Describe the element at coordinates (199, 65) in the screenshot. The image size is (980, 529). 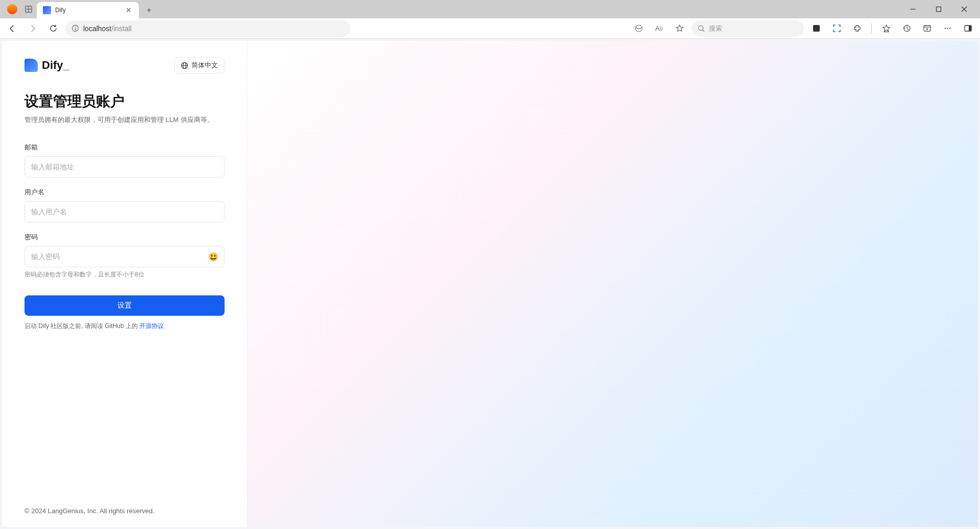
I see `language-selector: 简体中文` at that location.